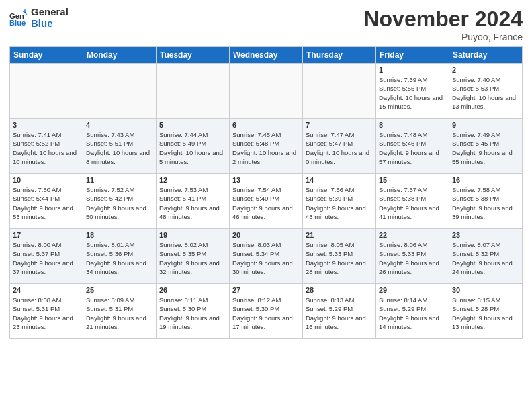 The width and height of the screenshot is (532, 411). What do you see at coordinates (193, 201) in the screenshot?
I see `day-cell: 12Sunrise: 7:53 AMSunset: 5:41 PMDayligh…` at bounding box center [193, 201].